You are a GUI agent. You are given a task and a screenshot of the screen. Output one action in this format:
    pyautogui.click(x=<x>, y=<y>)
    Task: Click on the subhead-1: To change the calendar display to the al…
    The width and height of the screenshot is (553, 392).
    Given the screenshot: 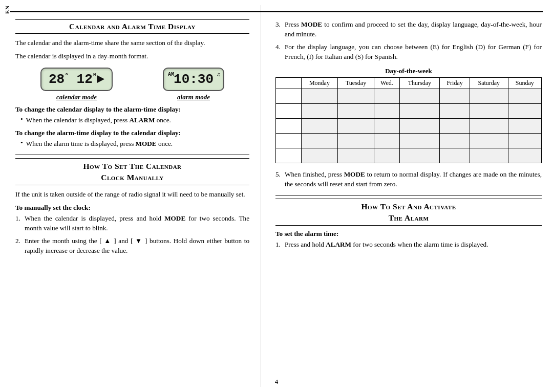 What is the action you would take?
    pyautogui.click(x=132, y=110)
    